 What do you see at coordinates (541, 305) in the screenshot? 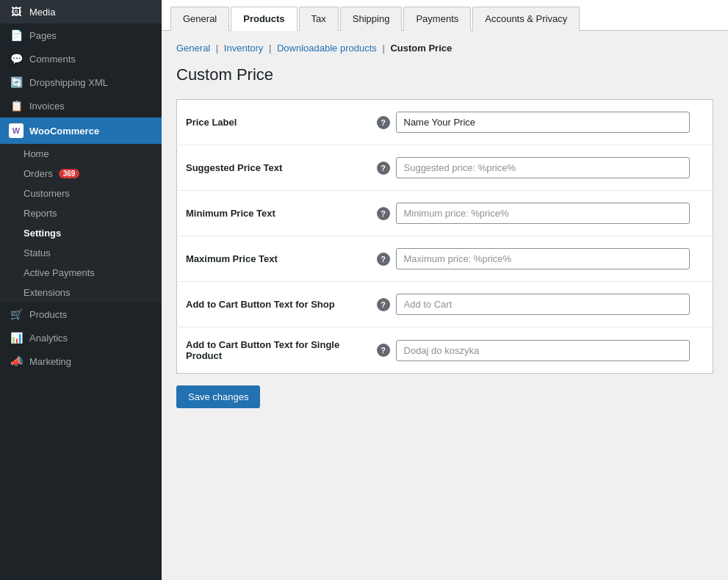
I see `input-cell-add-to-cart-shop: ?` at bounding box center [541, 305].